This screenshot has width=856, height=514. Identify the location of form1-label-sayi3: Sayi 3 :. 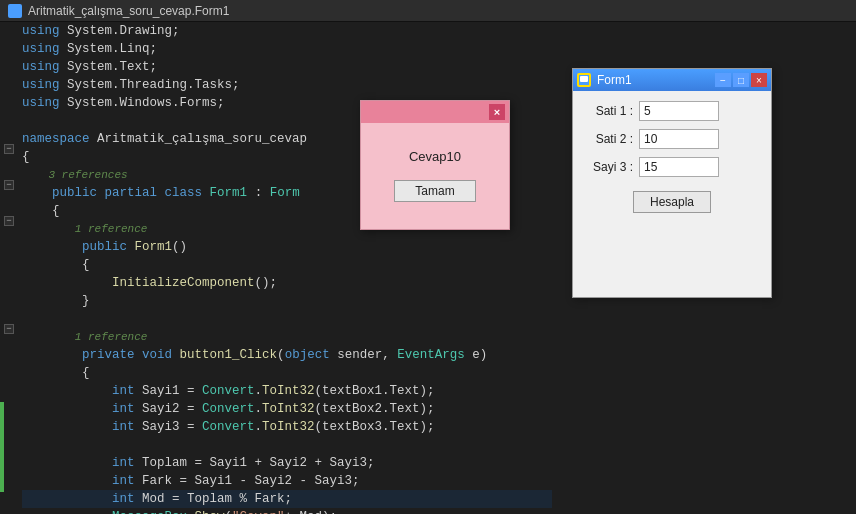
(609, 167).